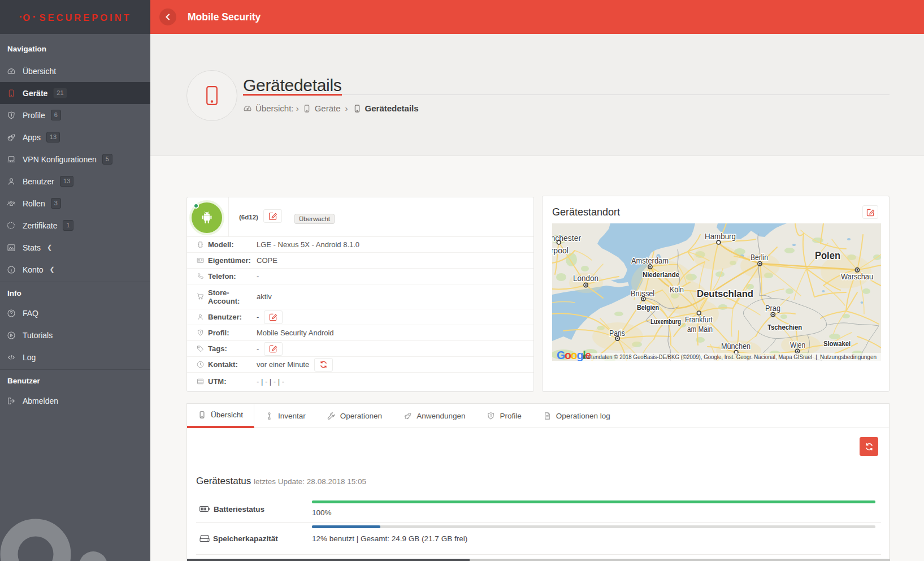  I want to click on svg-text: Belgien, so click(648, 308).